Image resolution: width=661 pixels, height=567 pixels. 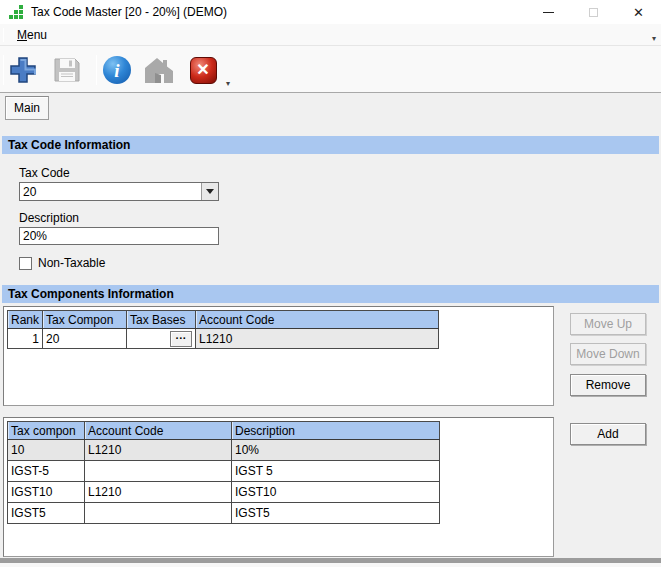 What do you see at coordinates (159, 70) in the screenshot?
I see `home-button` at bounding box center [159, 70].